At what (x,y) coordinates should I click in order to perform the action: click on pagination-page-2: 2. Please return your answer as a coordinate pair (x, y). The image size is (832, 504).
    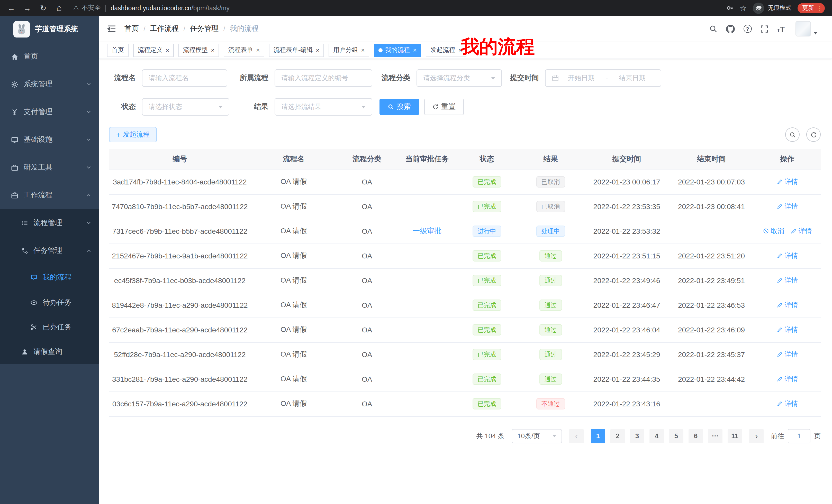
    Looking at the image, I should click on (618, 436).